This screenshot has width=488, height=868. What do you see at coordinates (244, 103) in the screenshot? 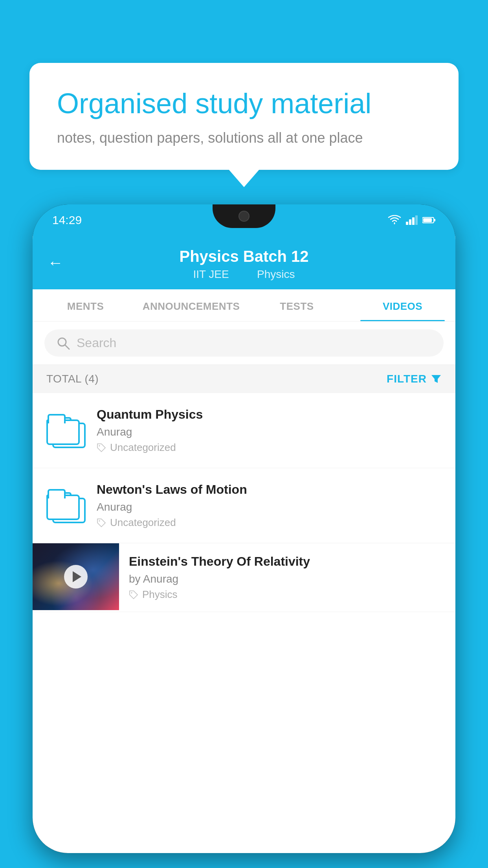
I see `bubble-title: Organised study material` at bounding box center [244, 103].